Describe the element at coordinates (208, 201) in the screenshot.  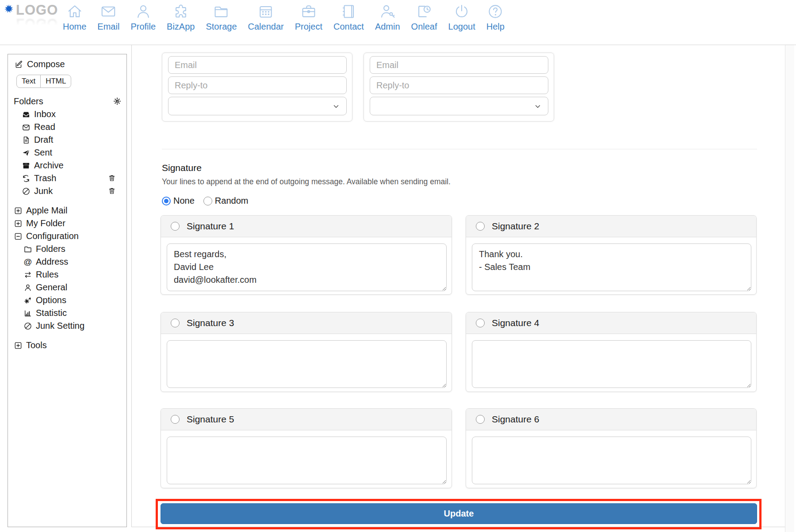
I see `signature-mode-radios: None Random` at that location.